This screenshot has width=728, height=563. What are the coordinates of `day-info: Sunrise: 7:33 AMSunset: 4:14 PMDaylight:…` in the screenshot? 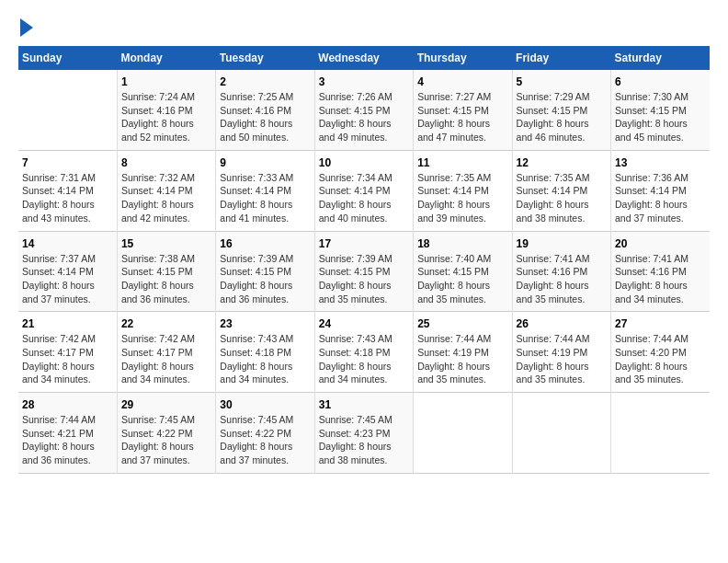 It's located at (265, 199).